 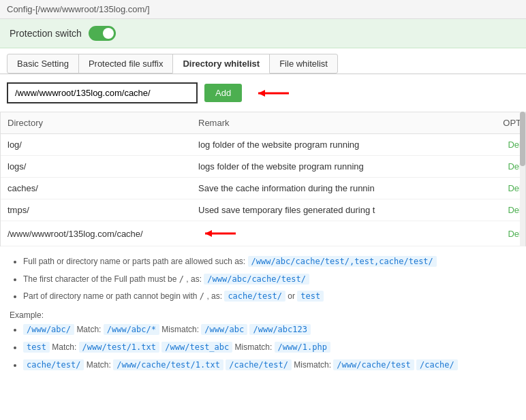 I want to click on tab-directory-whitelist: Directory whitelist, so click(x=221, y=64).